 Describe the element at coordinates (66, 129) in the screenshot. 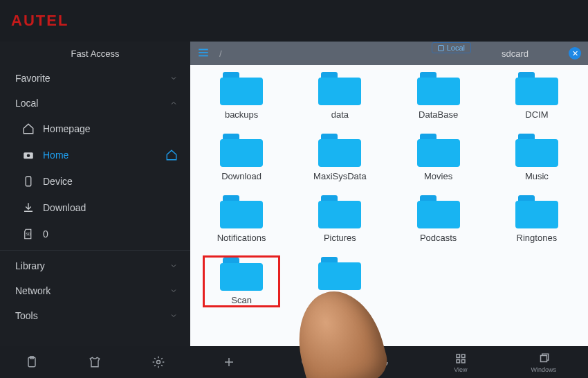

I see `sidebar-item-label: Homepage` at that location.